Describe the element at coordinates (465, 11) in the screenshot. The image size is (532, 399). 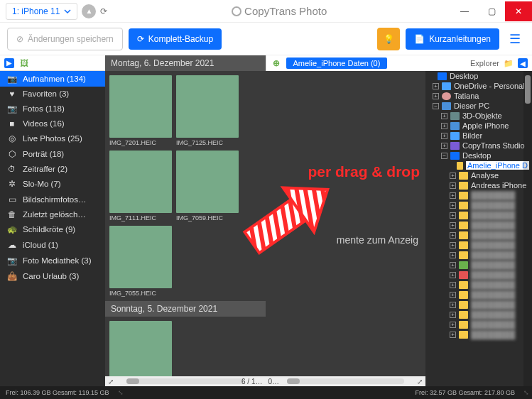
I see `minimize-button: —` at that location.